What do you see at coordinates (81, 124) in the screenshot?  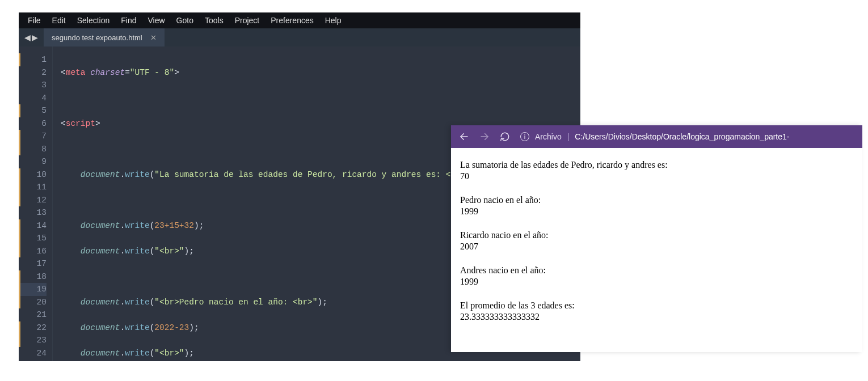 I see `code-tag: script` at bounding box center [81, 124].